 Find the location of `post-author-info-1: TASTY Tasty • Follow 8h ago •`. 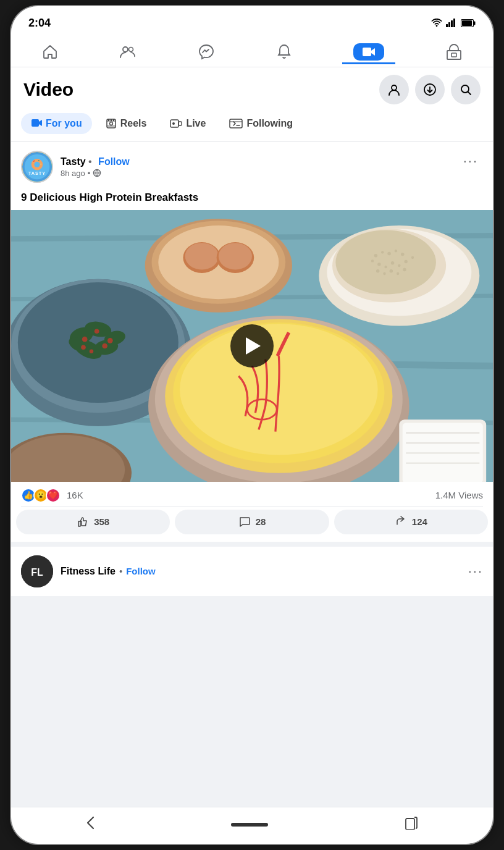

post-author-info-1: TASTY Tasty • Follow 8h ago • is located at coordinates (75, 167).